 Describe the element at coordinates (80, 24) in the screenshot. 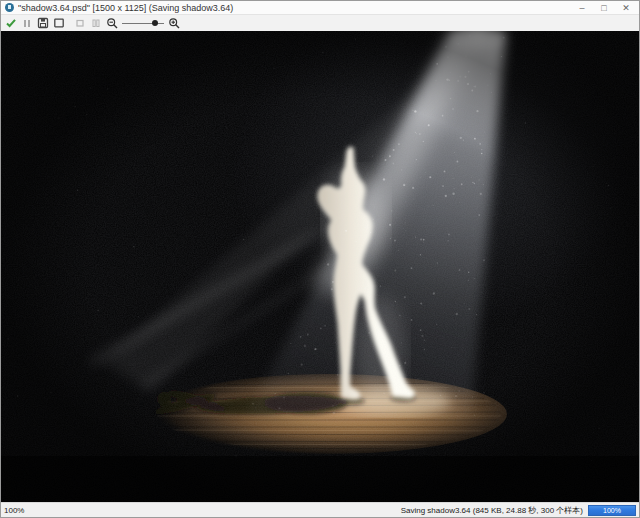

I see `selection-button` at that location.